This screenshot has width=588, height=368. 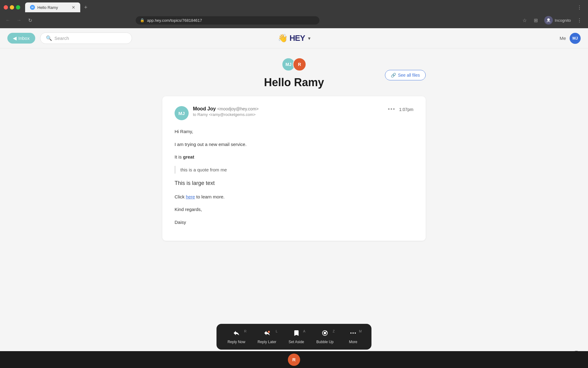 I want to click on email-body: Hi Ramy, I am trying out a new email ser…, so click(x=294, y=177).